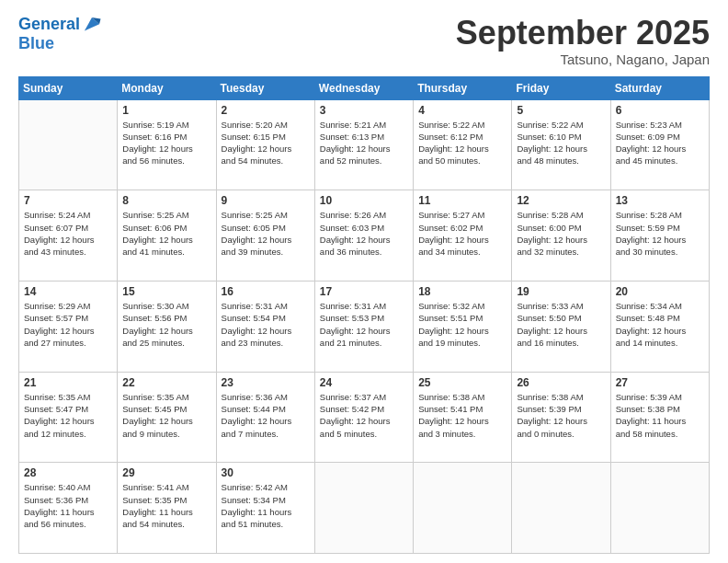 This screenshot has width=728, height=563. I want to click on day-number: 2, so click(266, 110).